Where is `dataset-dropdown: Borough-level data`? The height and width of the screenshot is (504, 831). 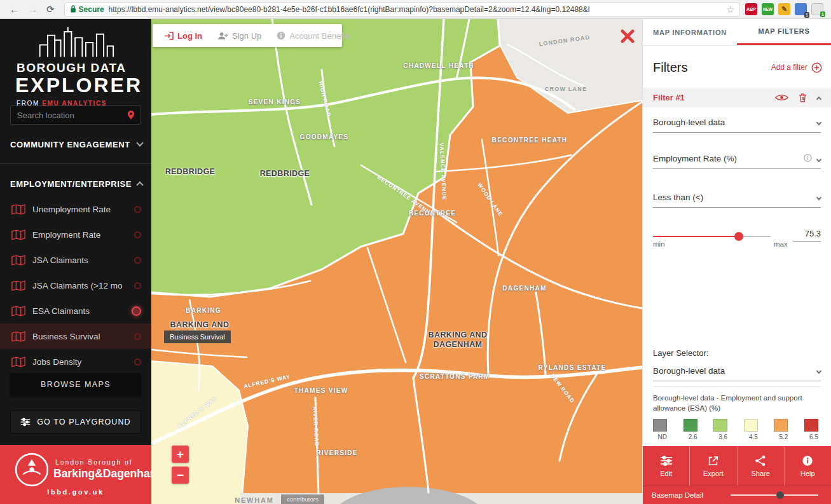
dataset-dropdown: Borough-level data is located at coordinates (737, 125).